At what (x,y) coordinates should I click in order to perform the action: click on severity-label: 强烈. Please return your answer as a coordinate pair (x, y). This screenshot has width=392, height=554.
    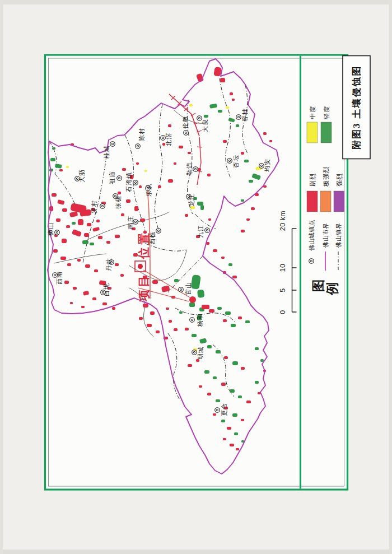
    Looking at the image, I should click on (339, 180).